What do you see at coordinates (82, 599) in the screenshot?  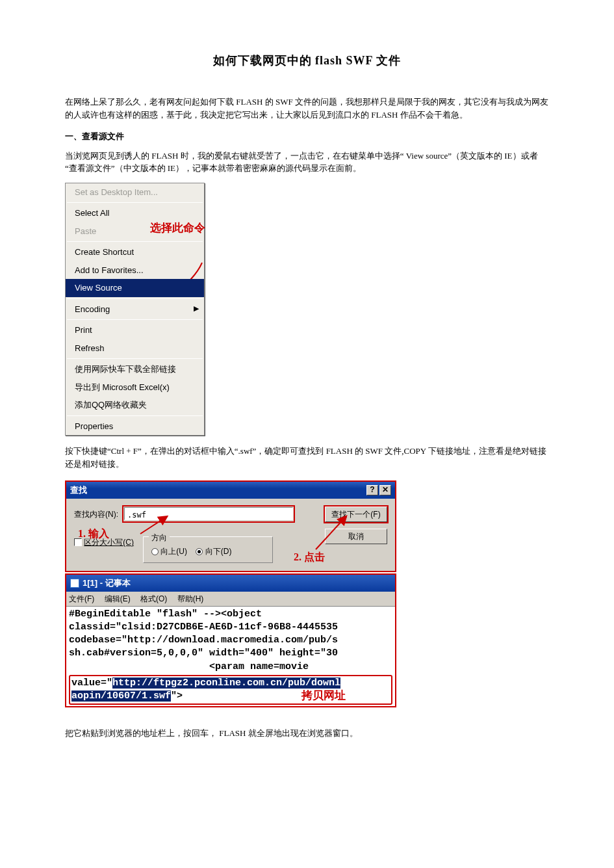 I see `menu-file: 文件(F)` at bounding box center [82, 599].